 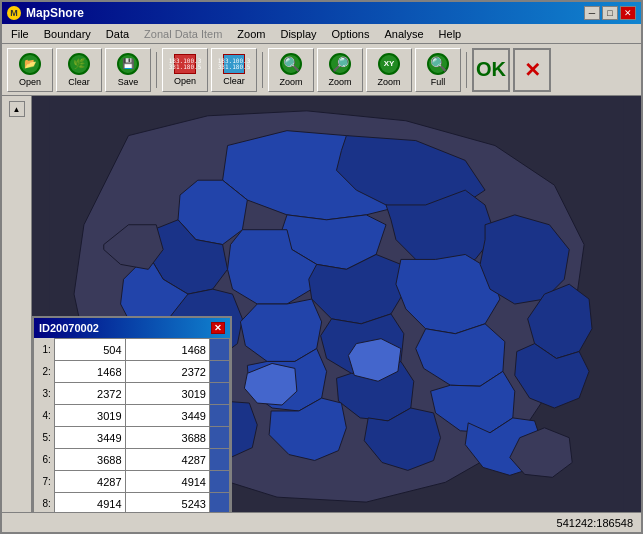 What do you see at coordinates (132, 503) in the screenshot?
I see `table-row: 8: 4914 5243` at bounding box center [132, 503].